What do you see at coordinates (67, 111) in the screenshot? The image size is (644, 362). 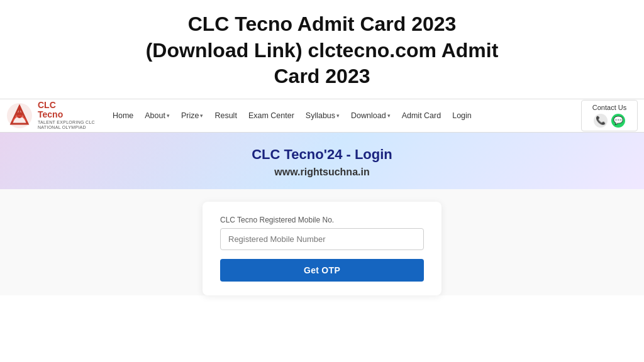 I see `logo-brand: CLC Tecno` at bounding box center [67, 111].